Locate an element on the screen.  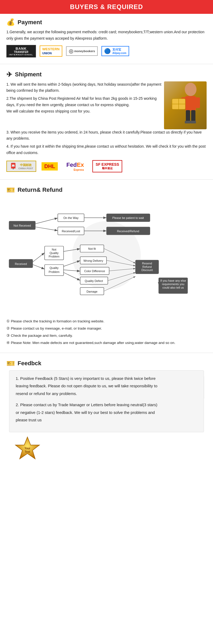
return-refund-title: 🎫 Return& Refund is located at coordinates (106, 190).